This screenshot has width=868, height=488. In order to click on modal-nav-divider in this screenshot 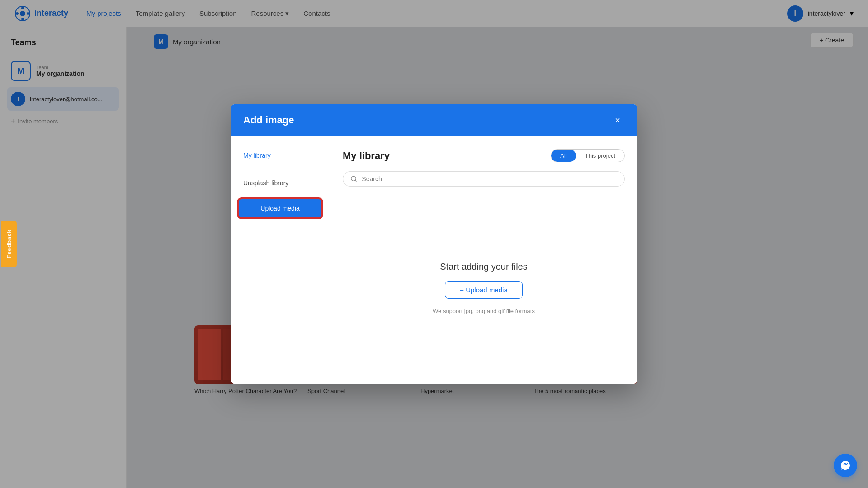, I will do `click(280, 169)`.